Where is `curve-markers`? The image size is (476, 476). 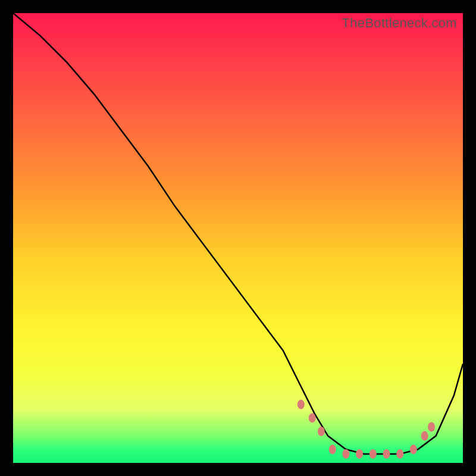 curve-markers is located at coordinates (367, 430).